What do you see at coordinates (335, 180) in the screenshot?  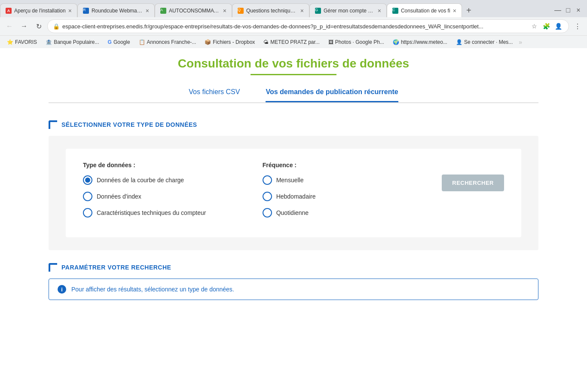 I see `radio-mensuelle: Mensuelle` at bounding box center [335, 180].